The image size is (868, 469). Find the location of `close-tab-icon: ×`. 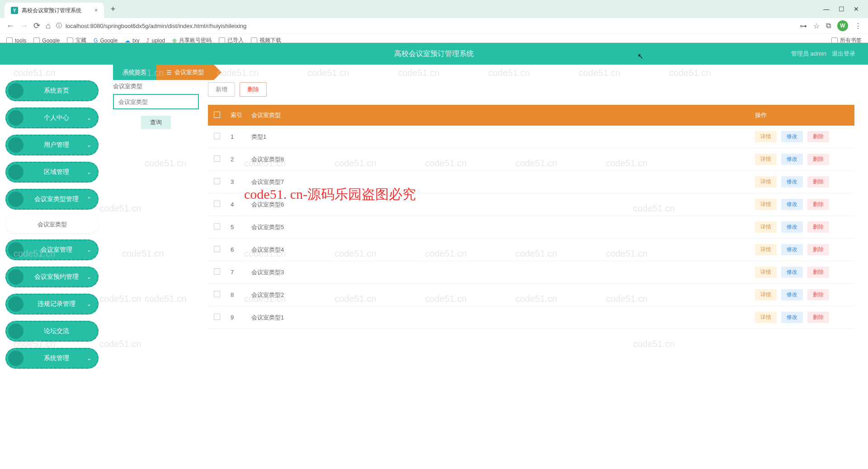

close-tab-icon: × is located at coordinates (96, 10).